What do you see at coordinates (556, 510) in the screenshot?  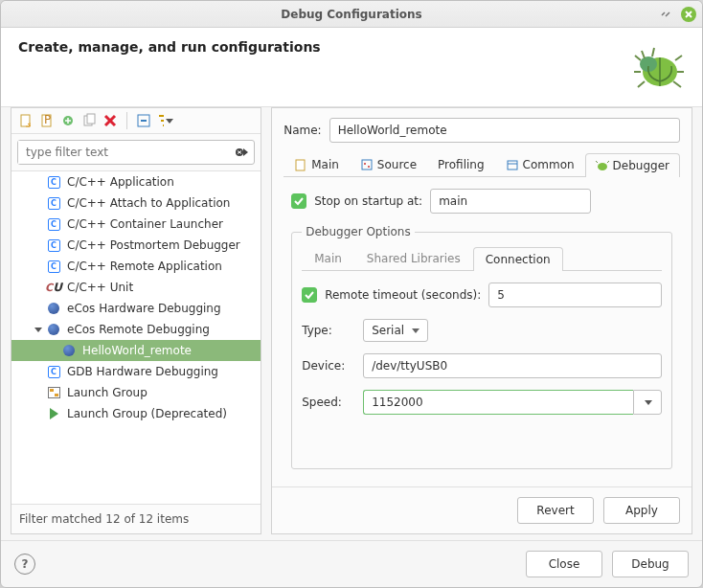 I see `revert-button: Revert` at bounding box center [556, 510].